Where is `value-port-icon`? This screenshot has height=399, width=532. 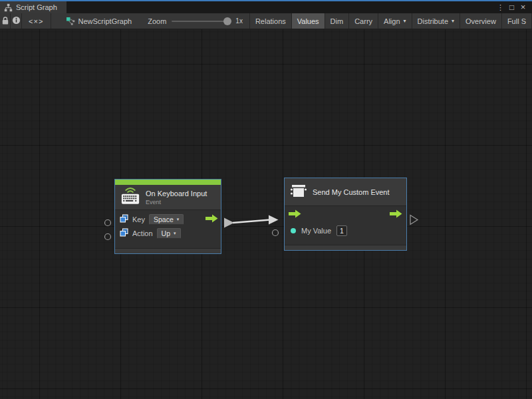
value-port-icon is located at coordinates (293, 231).